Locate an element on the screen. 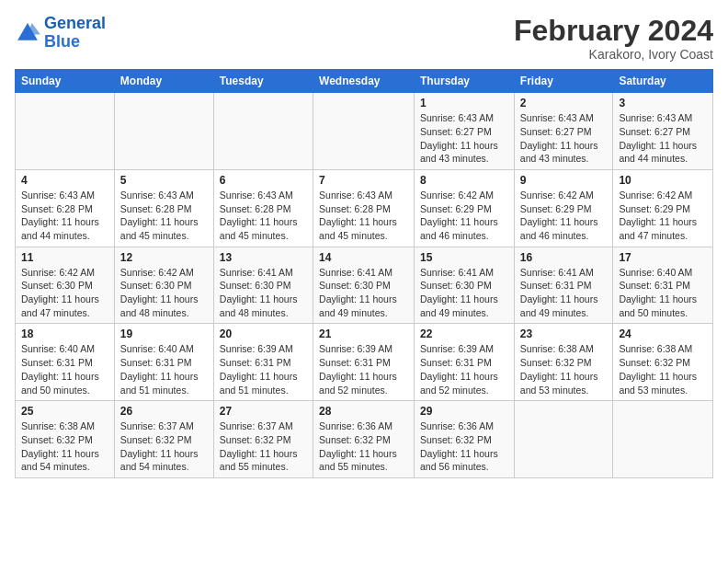  day-number: 8 is located at coordinates (464, 180).